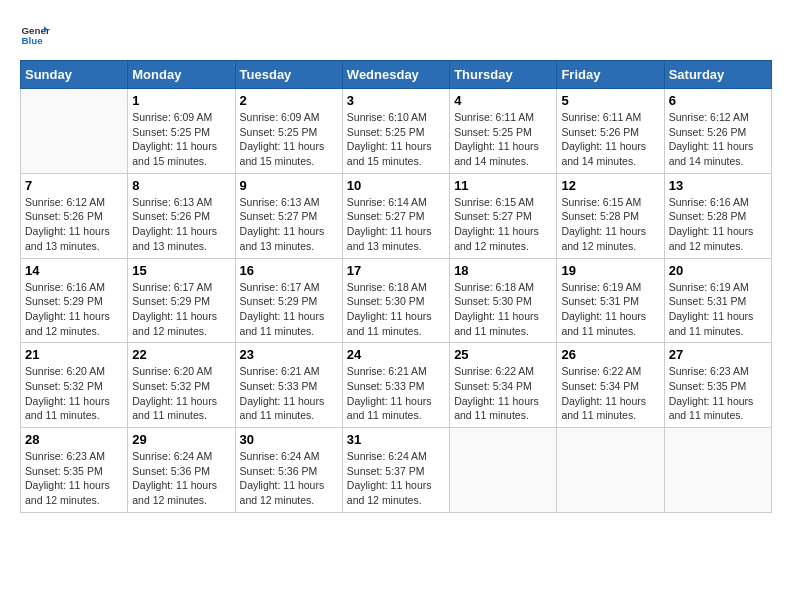 Image resolution: width=792 pixels, height=612 pixels. Describe the element at coordinates (182, 470) in the screenshot. I see `calendar-cell: 29Sunrise: 6:24 AMSunset: 5:36 PMDayligh…` at that location.